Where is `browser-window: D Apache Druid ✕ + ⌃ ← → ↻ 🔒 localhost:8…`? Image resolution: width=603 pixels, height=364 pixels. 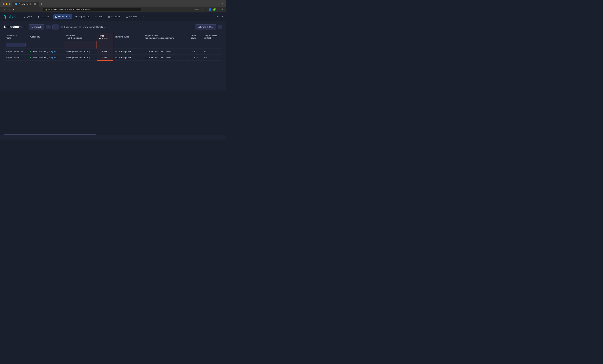 browser-window: D Apache Druid ✕ + ⌃ ← → ↻ 🔒 localhost:8… is located at coordinates (113, 6).